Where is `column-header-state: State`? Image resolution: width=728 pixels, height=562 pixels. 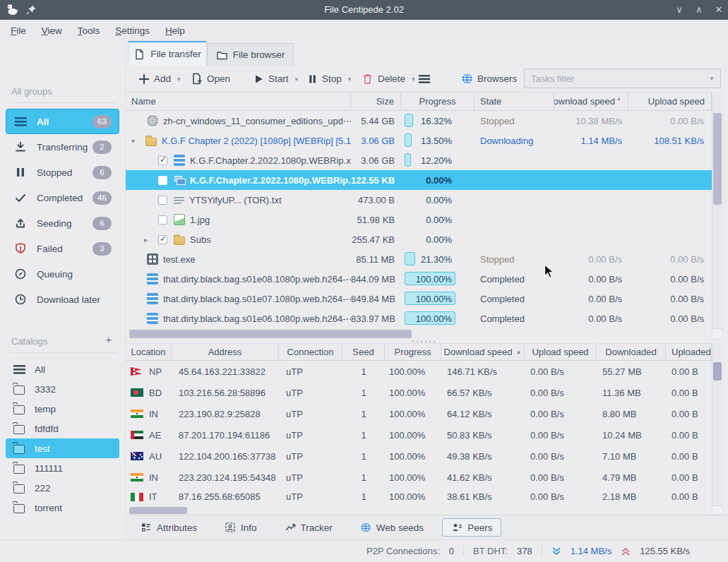 column-header-state: State is located at coordinates (514, 102).